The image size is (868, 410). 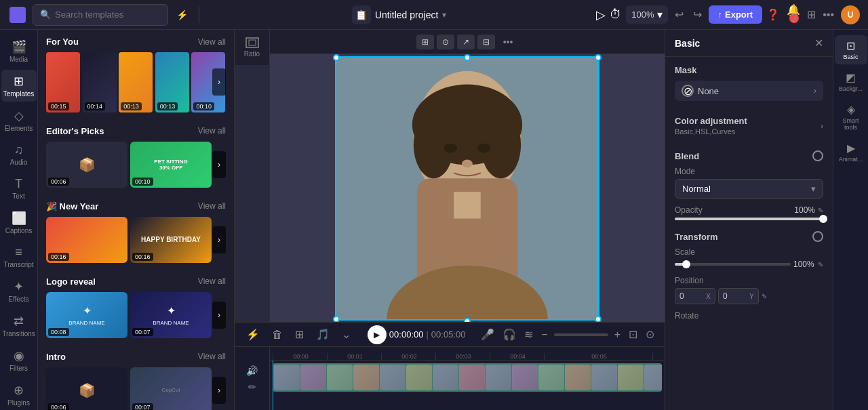 I want to click on sidebar-item-elements: ◇ Elements, so click(x=19, y=121).